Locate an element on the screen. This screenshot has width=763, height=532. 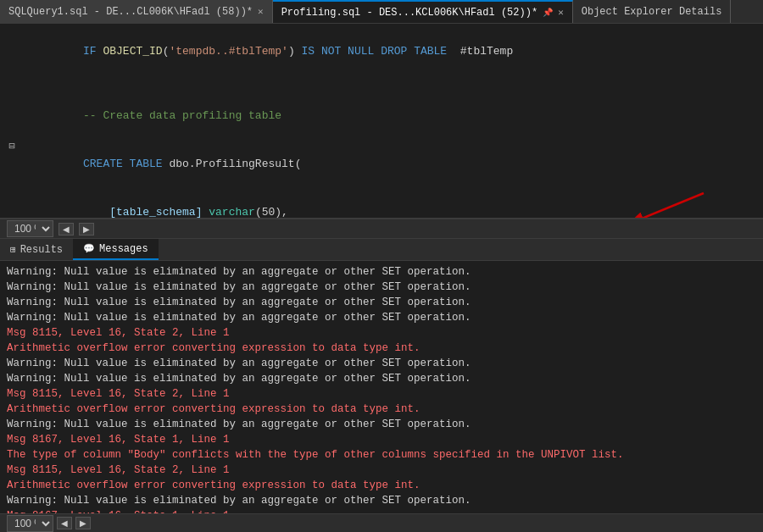
msg-line-9: Msg 8115, Level 16, State 2, Line 1 is located at coordinates (382, 394).